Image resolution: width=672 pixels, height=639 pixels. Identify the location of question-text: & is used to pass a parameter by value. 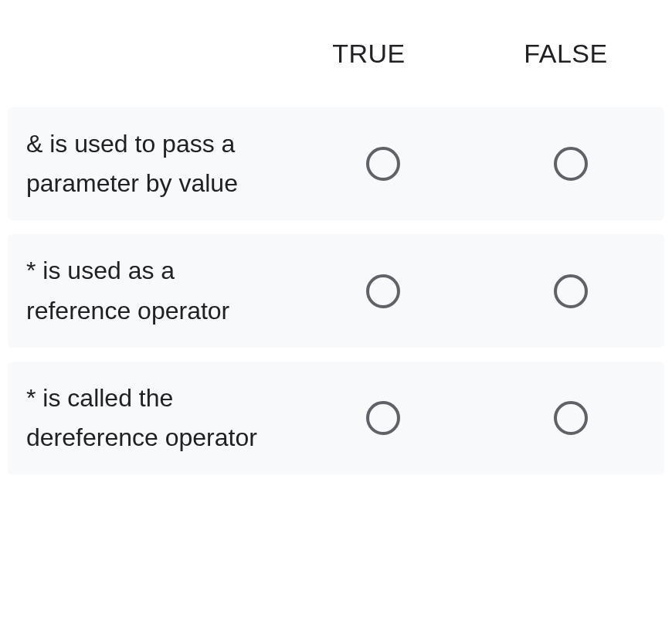
(158, 164).